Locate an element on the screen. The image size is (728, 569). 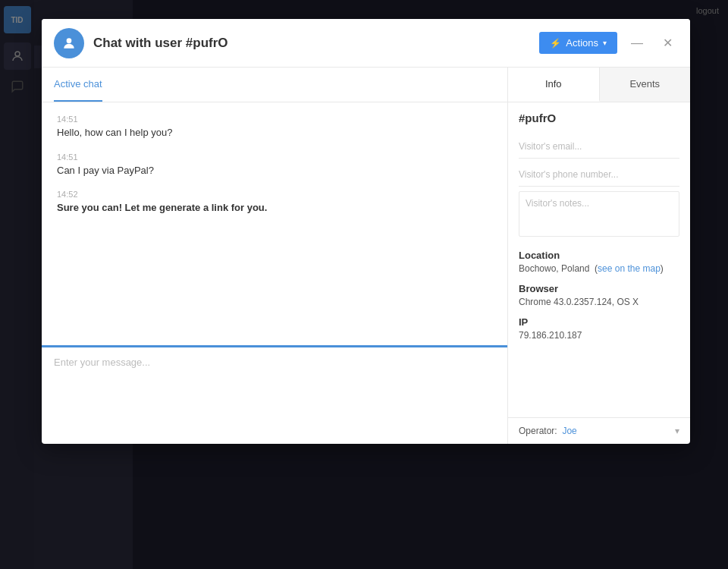
chat-input-area is located at coordinates (275, 396).